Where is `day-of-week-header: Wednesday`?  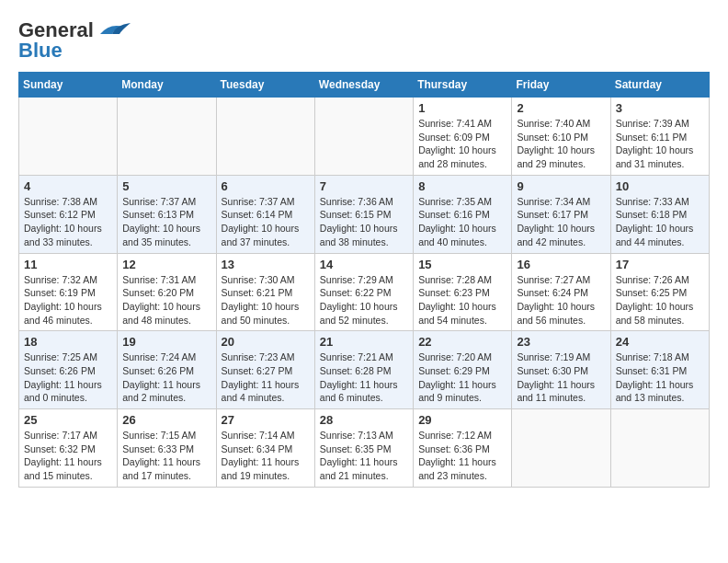
day-of-week-header: Wednesday is located at coordinates (364, 85).